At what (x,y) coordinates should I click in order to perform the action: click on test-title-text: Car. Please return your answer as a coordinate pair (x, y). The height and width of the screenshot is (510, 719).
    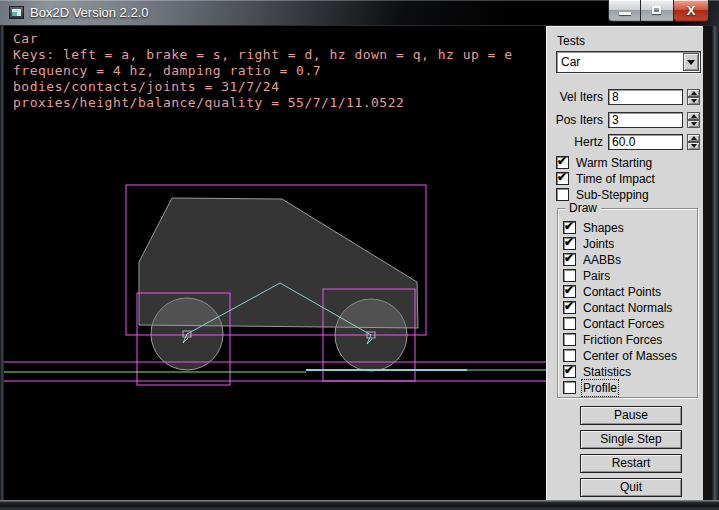
    Looking at the image, I should click on (26, 38).